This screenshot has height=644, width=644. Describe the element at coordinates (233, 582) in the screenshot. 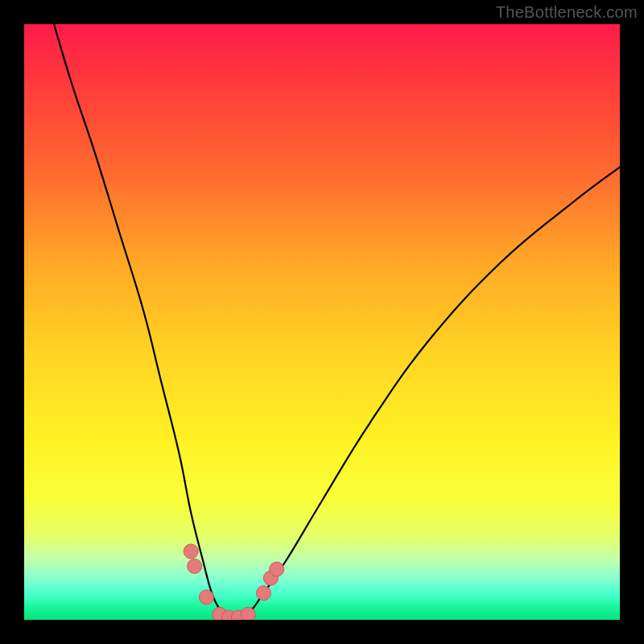

I see `curve-markers` at that location.